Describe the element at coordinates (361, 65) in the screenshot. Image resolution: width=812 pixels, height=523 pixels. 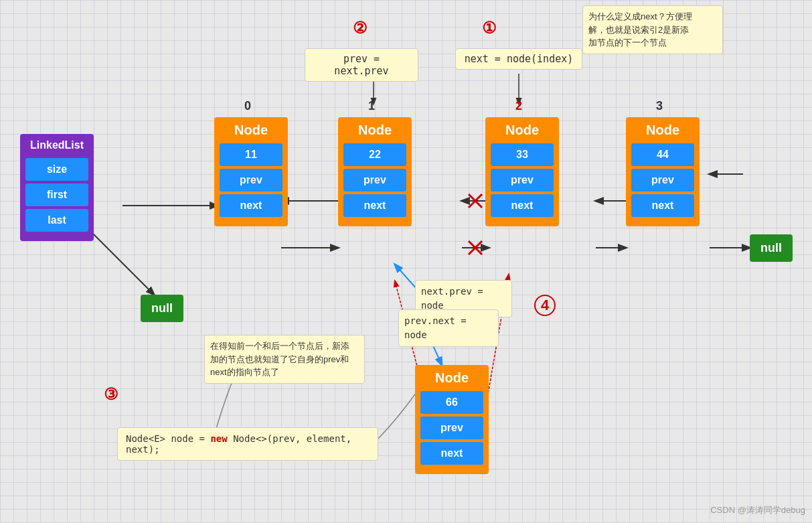
I see `equation-prev: prev = next.prev` at that location.